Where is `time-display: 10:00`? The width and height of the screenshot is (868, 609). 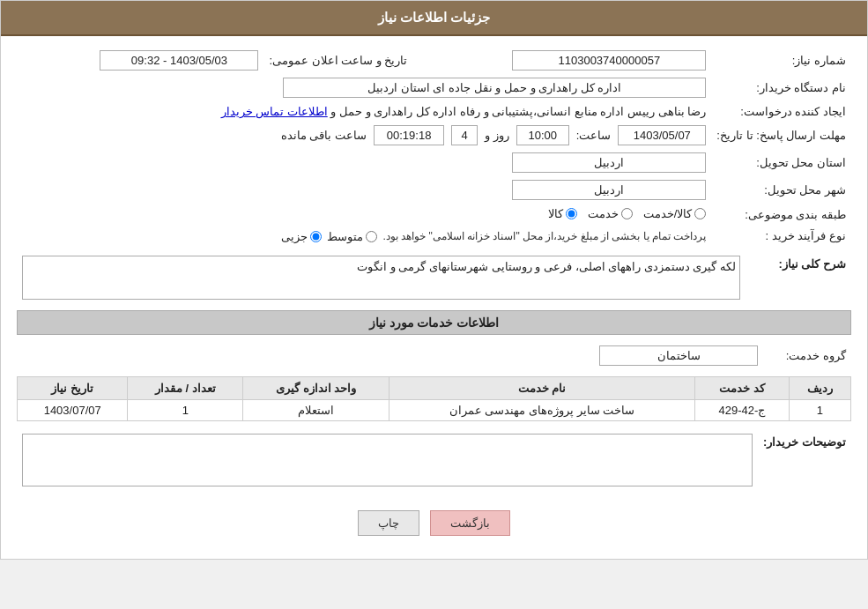 time-display: 10:00 is located at coordinates (543, 136).